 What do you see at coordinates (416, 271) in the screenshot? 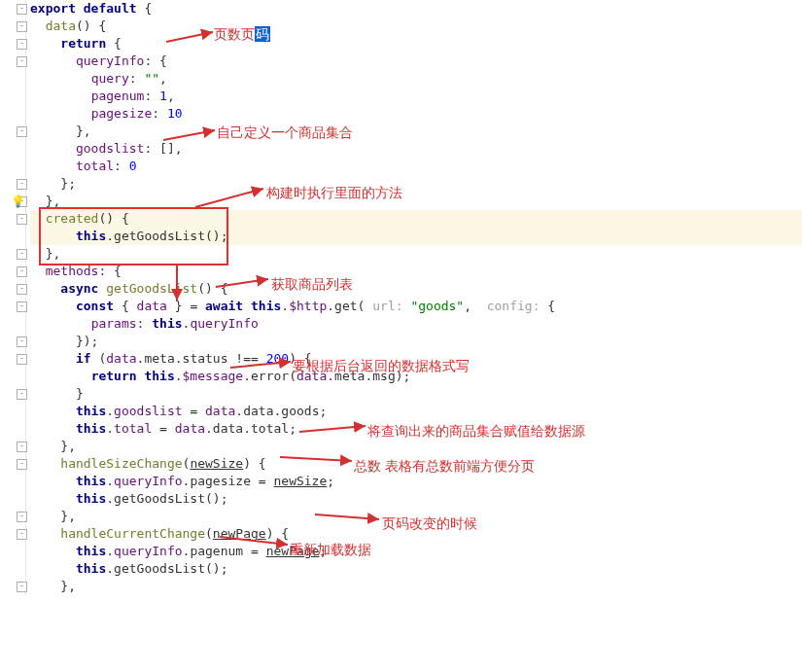
I see `code-line: - methods: {` at bounding box center [416, 271].